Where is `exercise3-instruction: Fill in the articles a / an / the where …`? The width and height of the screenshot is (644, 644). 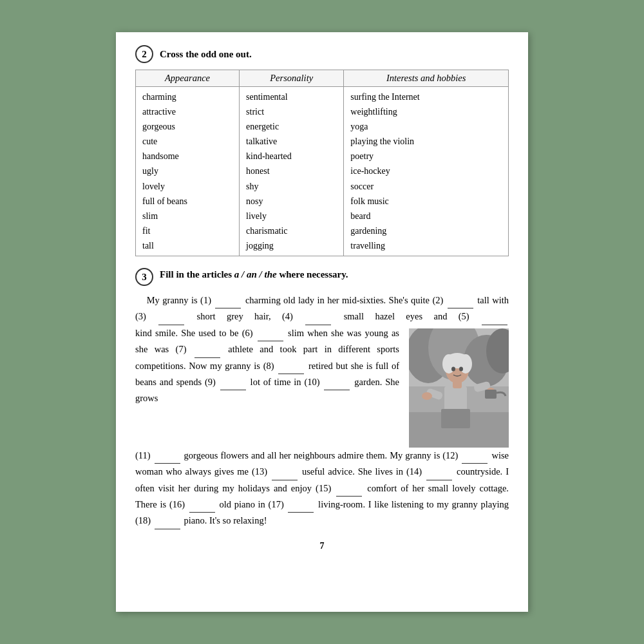 exercise3-instruction: Fill in the articles a / an / the where … is located at coordinates (254, 274).